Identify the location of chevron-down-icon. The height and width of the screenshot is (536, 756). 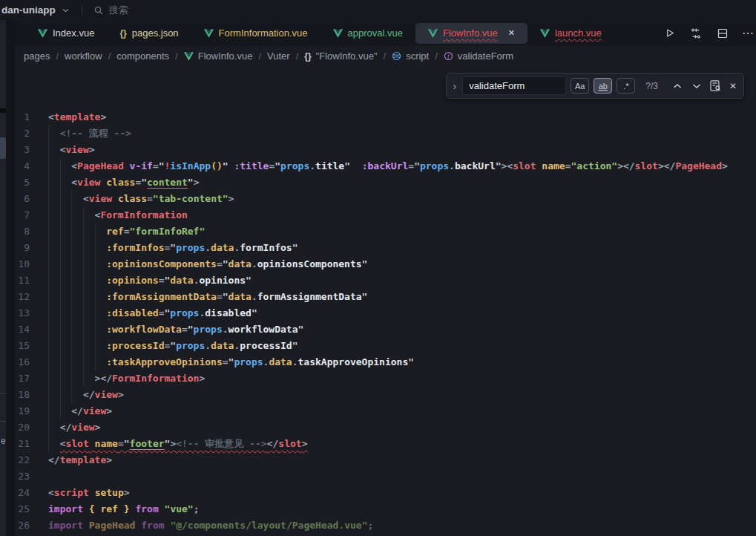
(65, 10).